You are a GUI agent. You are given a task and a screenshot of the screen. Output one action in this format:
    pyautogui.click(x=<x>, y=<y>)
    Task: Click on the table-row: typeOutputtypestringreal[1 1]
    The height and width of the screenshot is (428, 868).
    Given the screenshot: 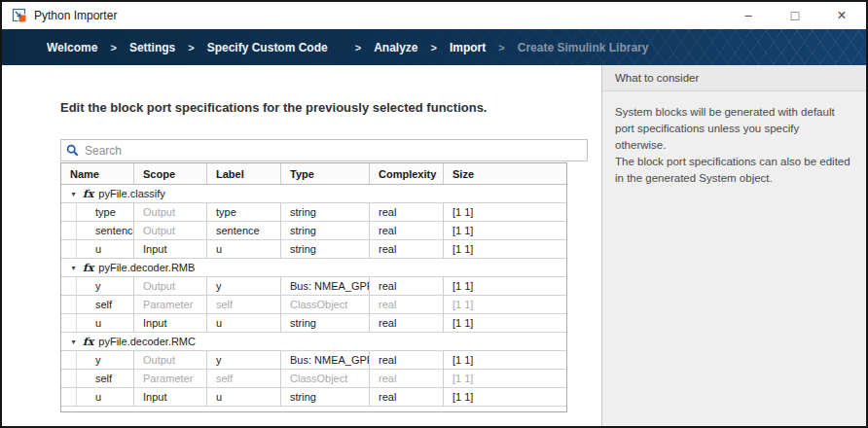 What is the action you would take?
    pyautogui.click(x=313, y=212)
    